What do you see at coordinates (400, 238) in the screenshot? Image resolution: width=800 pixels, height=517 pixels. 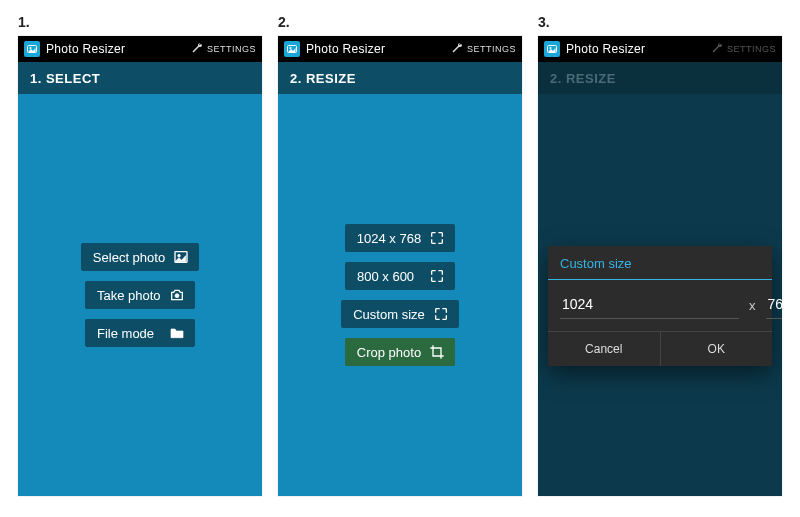 I see `size-1024-button: 1024 x 768` at bounding box center [400, 238].